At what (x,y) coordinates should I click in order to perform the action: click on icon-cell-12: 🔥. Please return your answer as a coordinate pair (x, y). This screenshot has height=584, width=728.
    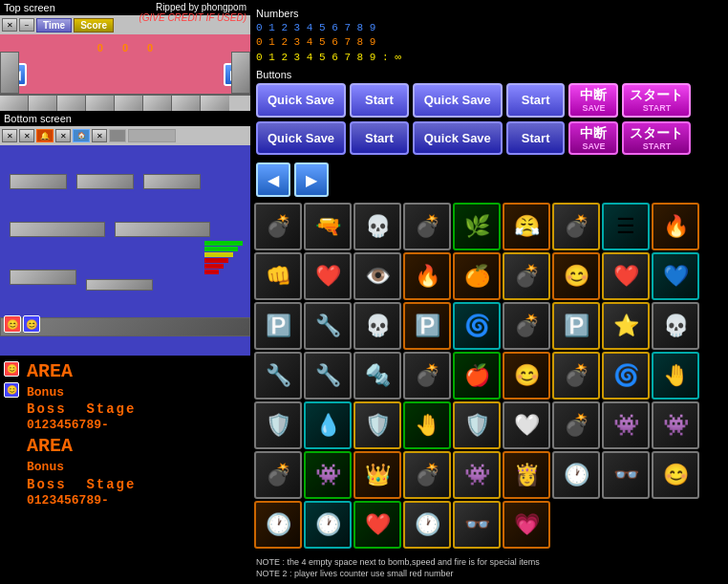
    Looking at the image, I should click on (427, 276).